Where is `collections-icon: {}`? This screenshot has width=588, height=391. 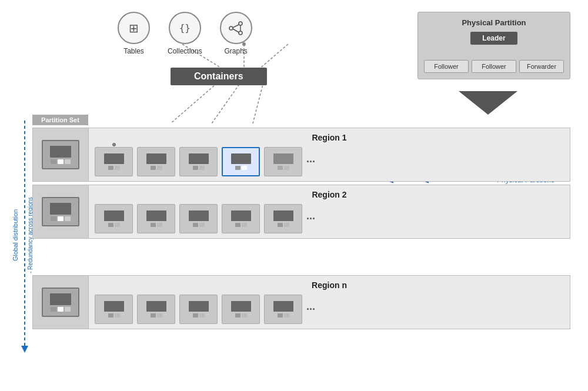
collections-icon: {} is located at coordinates (185, 28).